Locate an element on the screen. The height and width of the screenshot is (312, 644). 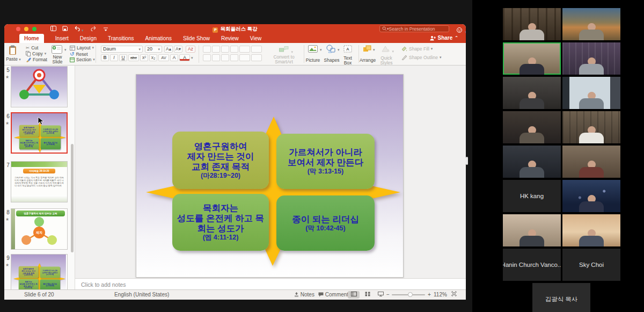
bold-button: B is located at coordinates (105, 58).